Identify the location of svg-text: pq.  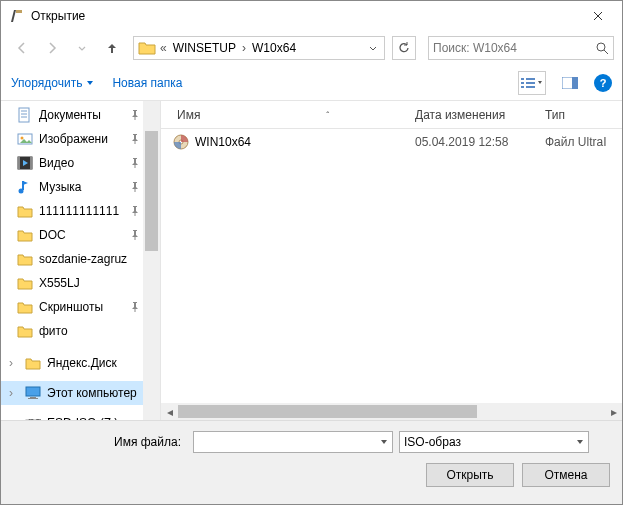
(34, 418).